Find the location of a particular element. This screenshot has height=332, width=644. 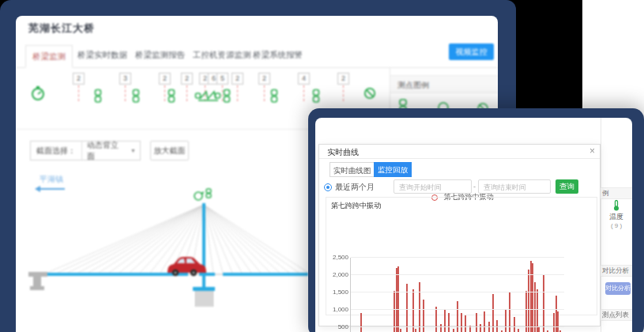

chart-bars is located at coordinates (458, 295).